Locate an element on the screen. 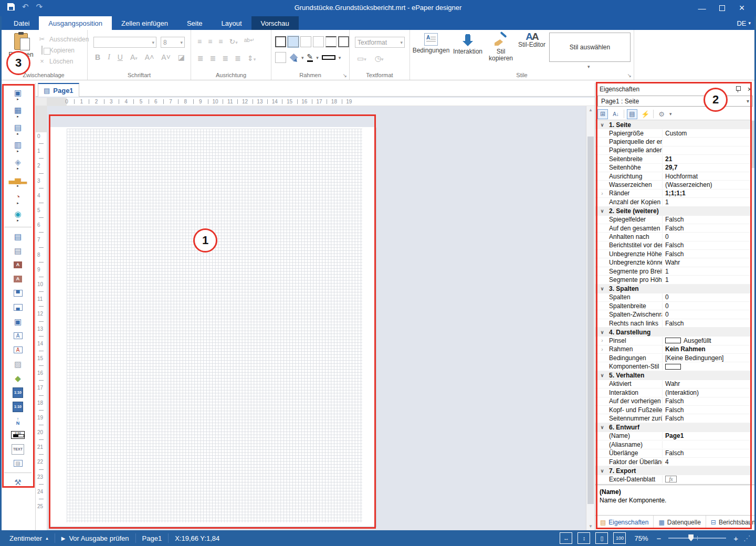 Image resolution: width=756 pixels, height=546 pixels. tab-datei: Datei is located at coordinates (22, 23).